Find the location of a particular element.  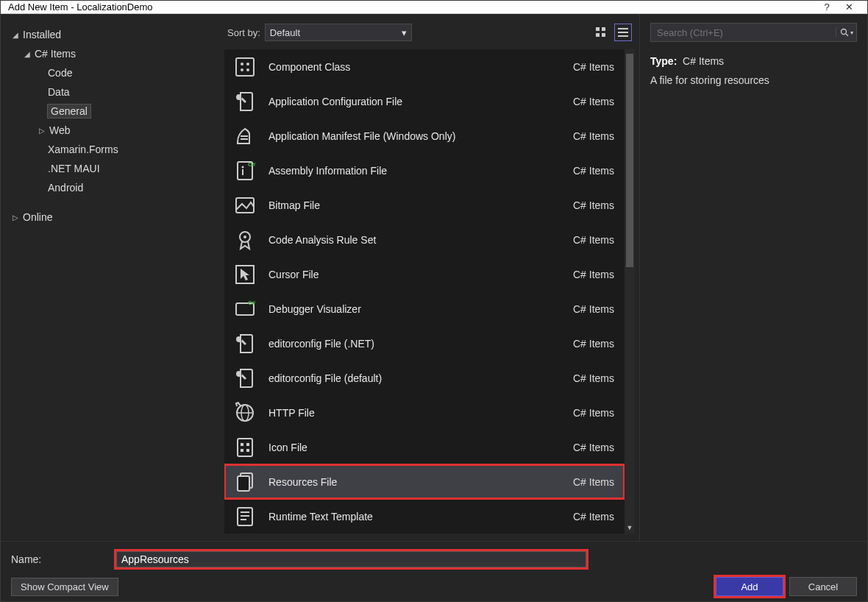

add-button: Add is located at coordinates (750, 587).